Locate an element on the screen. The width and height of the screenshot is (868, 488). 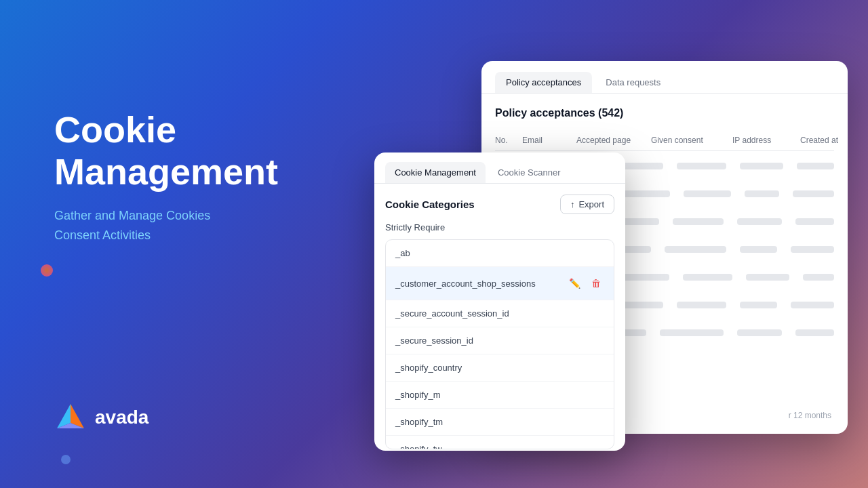
col-ip-address: IP address is located at coordinates (766, 140).